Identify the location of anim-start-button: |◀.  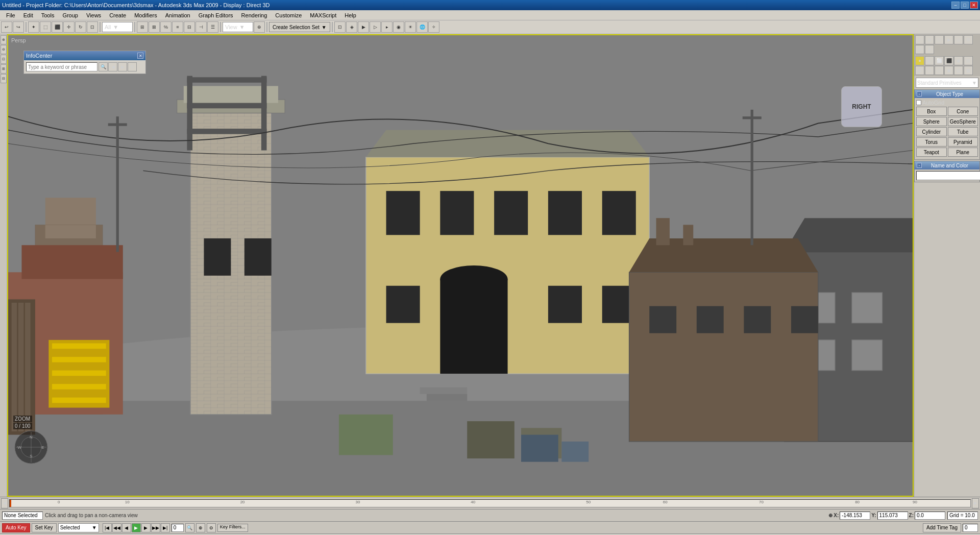
(107, 528).